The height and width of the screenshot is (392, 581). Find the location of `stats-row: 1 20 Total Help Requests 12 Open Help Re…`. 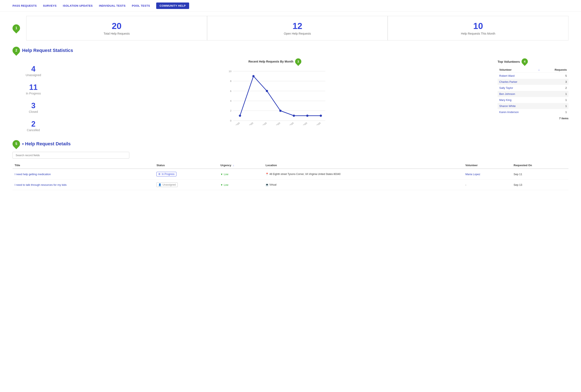

stats-row: 1 20 Total Help Requests 12 Open Help Re… is located at coordinates (290, 28).